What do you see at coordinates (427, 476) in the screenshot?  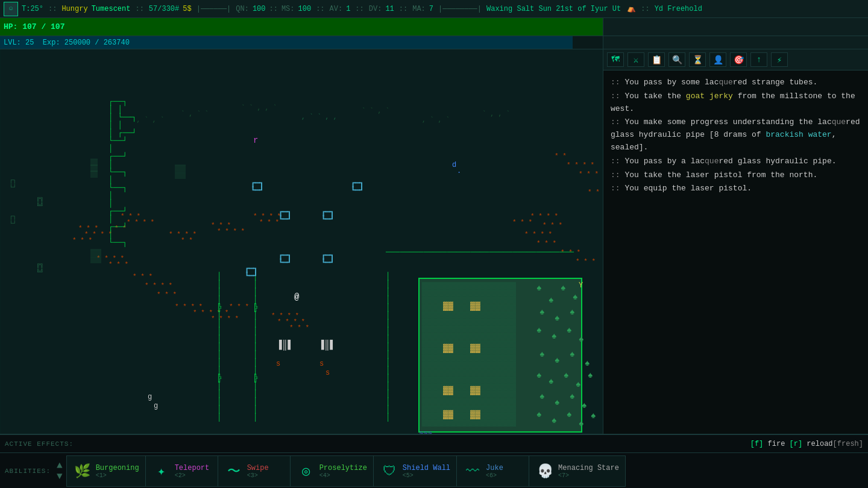 I see `ability-key-4: <5>` at bounding box center [427, 476].